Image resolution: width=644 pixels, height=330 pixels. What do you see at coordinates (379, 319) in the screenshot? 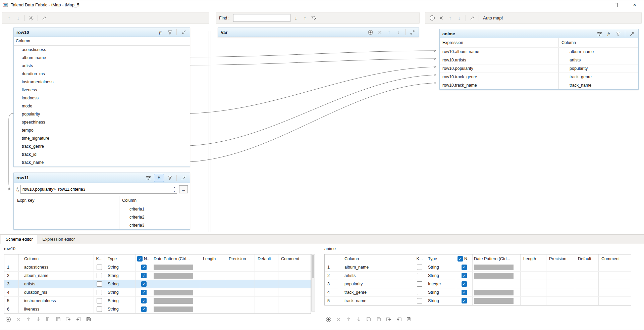
I see `paste-button` at bounding box center [379, 319].